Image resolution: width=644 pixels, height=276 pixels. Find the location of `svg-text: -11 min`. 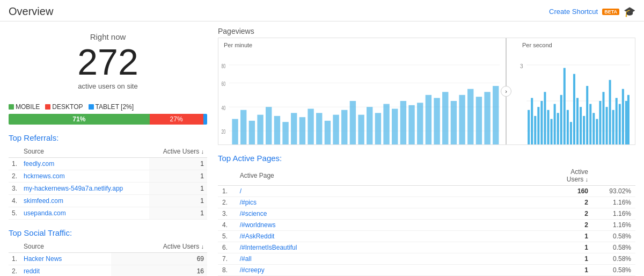

svg-text: -11 min is located at coordinates (393, 144).